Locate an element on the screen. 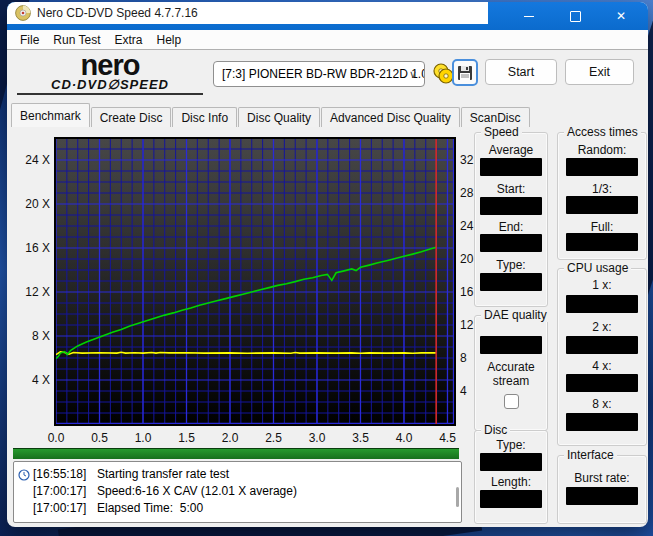  interface-panel-title: Interface is located at coordinates (590, 455).